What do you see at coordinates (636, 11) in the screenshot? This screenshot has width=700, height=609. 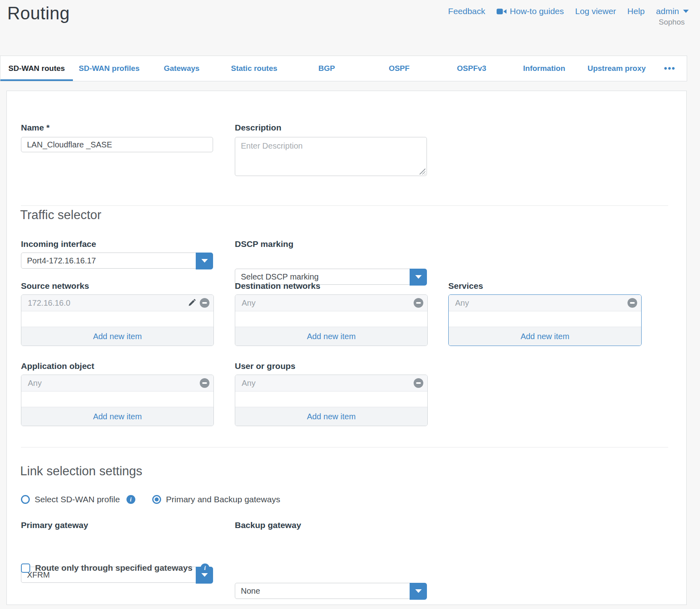 I see `help-link: Help` at bounding box center [636, 11].